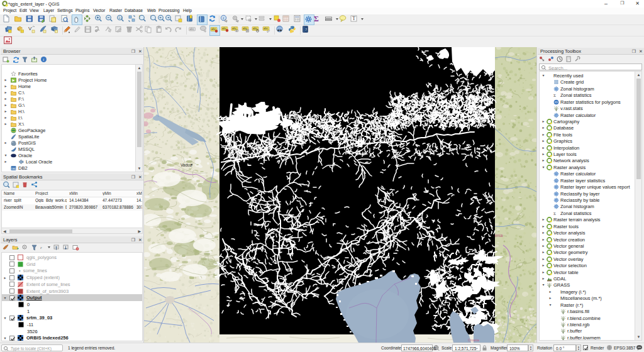 The height and width of the screenshot is (352, 644). I want to click on svg-text: enia, so click(499, 235).